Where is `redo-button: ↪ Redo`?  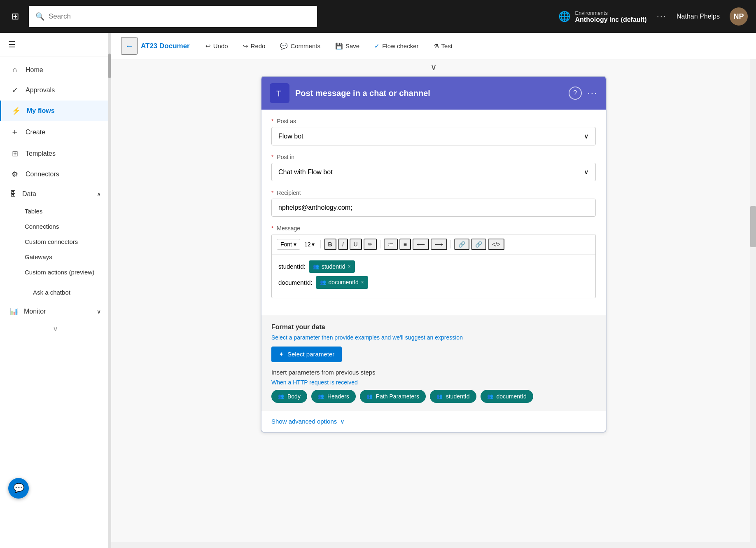
redo-button: ↪ Redo is located at coordinates (254, 46).